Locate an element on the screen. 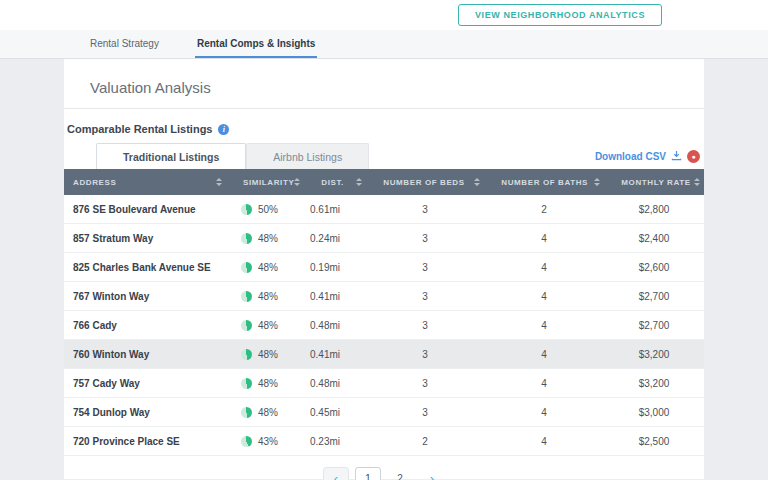  tab-label: Airbnb Listings is located at coordinates (308, 157).